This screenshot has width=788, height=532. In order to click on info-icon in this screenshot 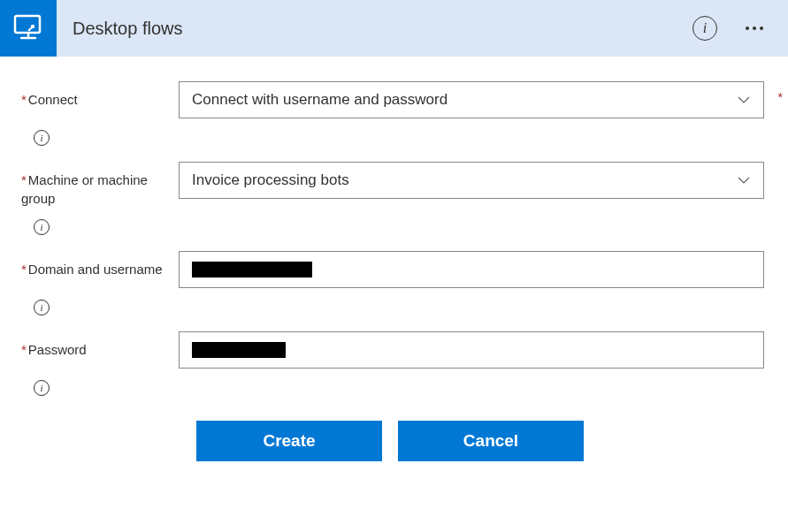, I will do `click(705, 28)`.